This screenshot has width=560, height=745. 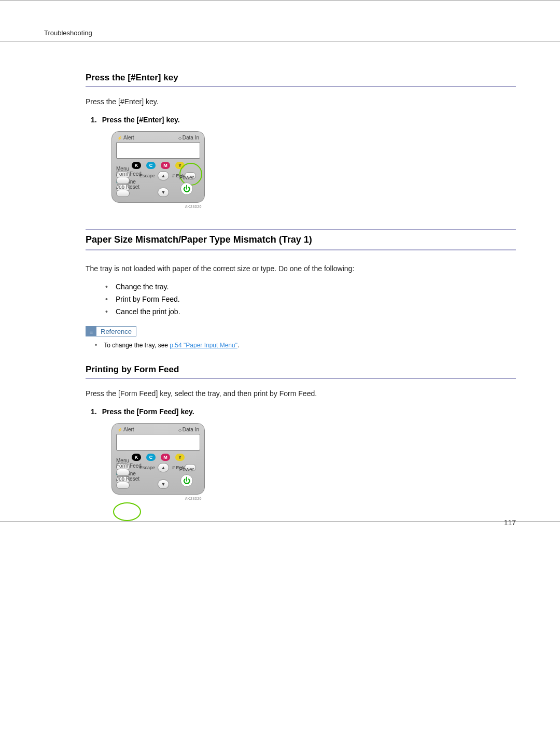 I want to click on reference-icon: ≡, so click(x=91, y=331).